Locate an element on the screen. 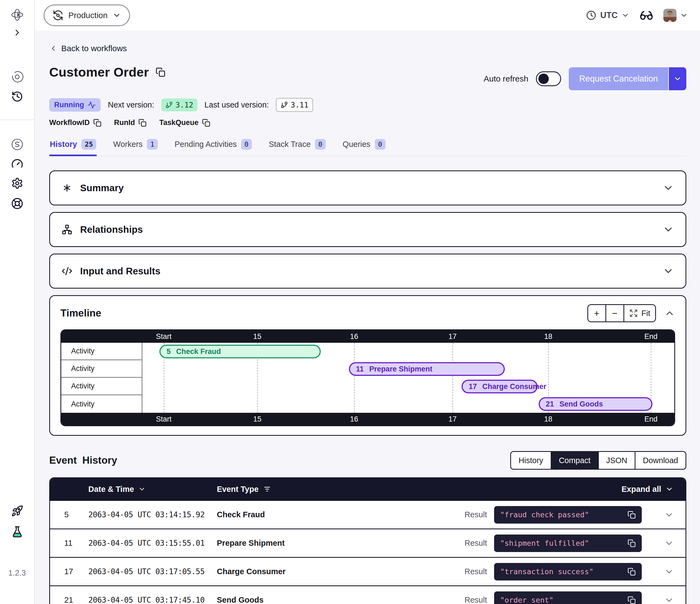 The image size is (700, 604). request-cancelation-button: Request Cancelation is located at coordinates (628, 79).